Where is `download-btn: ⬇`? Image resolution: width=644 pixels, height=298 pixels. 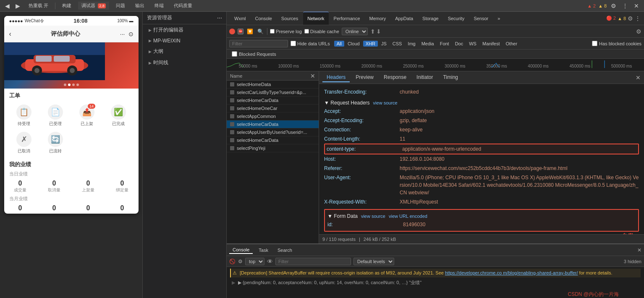 download-btn: ⬇ is located at coordinates (379, 31).